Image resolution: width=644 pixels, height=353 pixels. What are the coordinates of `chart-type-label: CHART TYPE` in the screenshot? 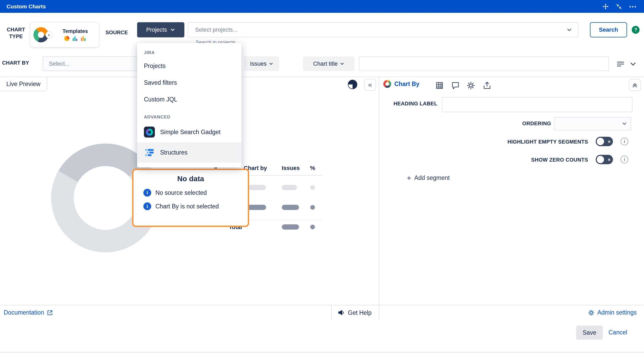 It's located at (16, 33).